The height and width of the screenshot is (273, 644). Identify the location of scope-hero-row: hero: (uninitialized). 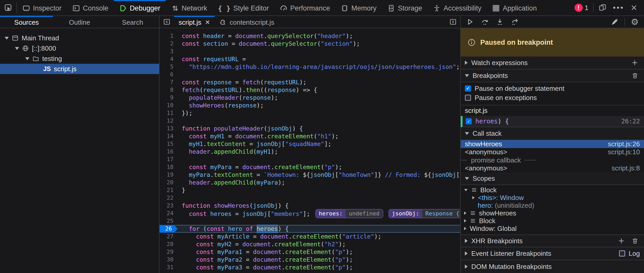
(552, 205).